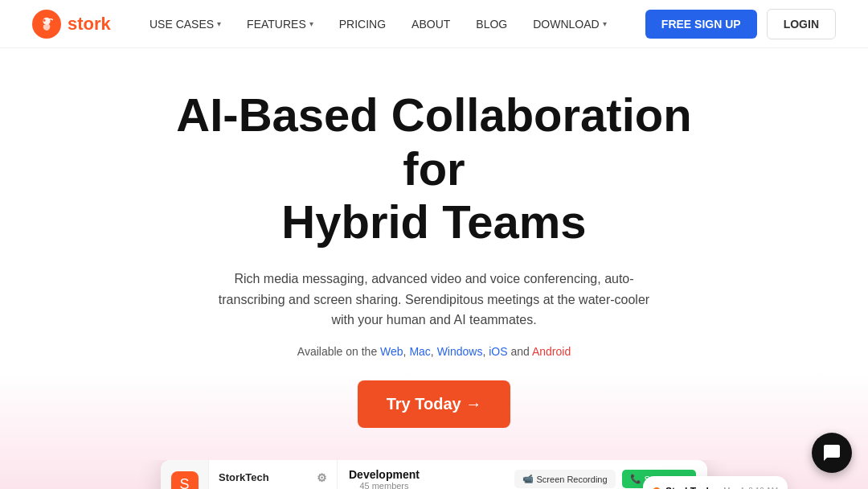  What do you see at coordinates (434, 475) in the screenshot?
I see `app-preview: Morning watercooler Mar 4, 8:10 AM Publi…` at bounding box center [434, 475].